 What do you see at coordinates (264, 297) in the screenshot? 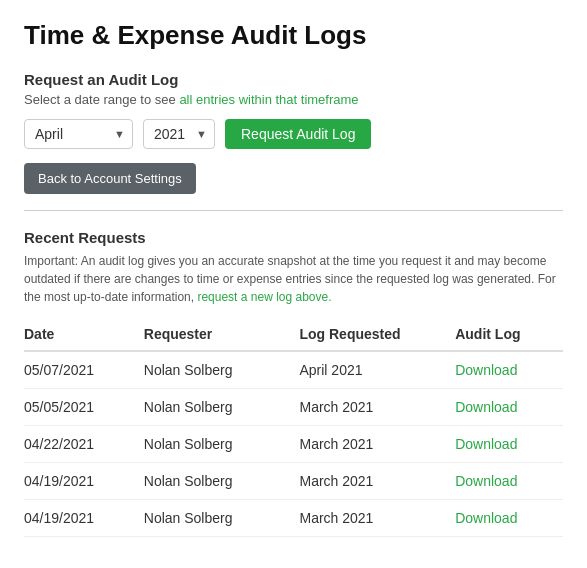
I see `note-highlight: request a new log above.` at bounding box center [264, 297].